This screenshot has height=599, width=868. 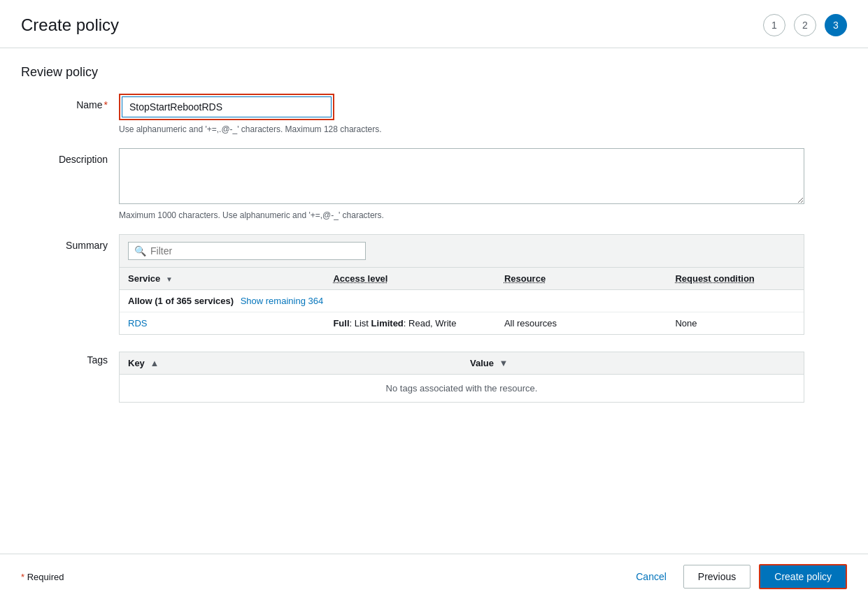 What do you see at coordinates (434, 576) in the screenshot?
I see `footer: * Required Cancel Previous Create policy` at bounding box center [434, 576].